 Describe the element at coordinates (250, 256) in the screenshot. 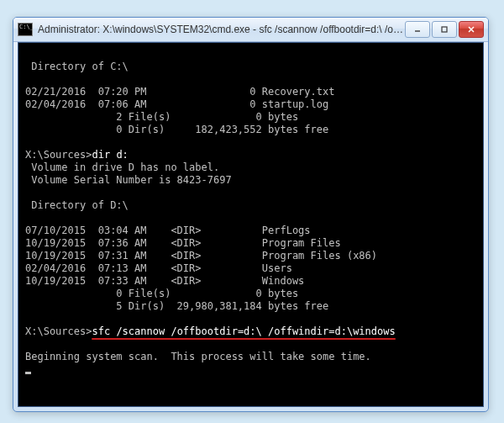

I see `dir-d-line: 10/19/2015 07:31 AM <DIR> Program Files …` at that location.